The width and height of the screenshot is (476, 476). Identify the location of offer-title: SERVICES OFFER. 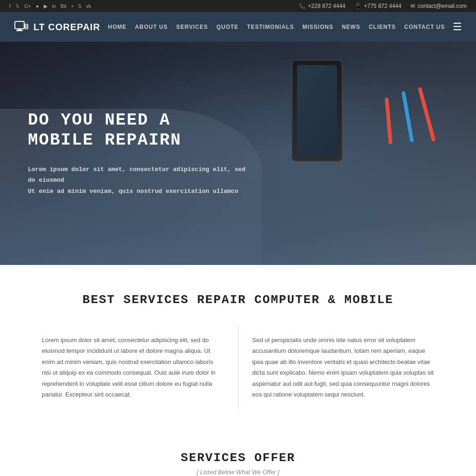
(238, 458).